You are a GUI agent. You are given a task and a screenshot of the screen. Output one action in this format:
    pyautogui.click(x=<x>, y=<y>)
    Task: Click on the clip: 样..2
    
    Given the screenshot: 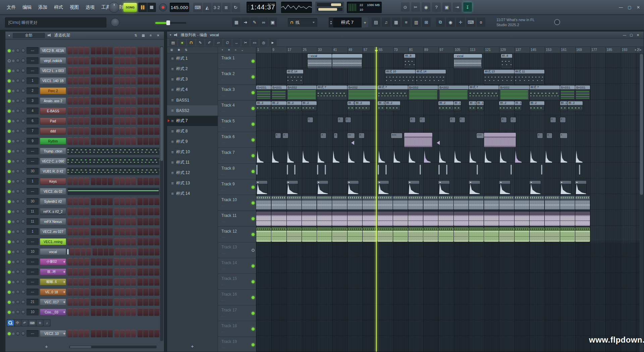 What is the action you would take?
    pyautogui.click(x=506, y=106)
    